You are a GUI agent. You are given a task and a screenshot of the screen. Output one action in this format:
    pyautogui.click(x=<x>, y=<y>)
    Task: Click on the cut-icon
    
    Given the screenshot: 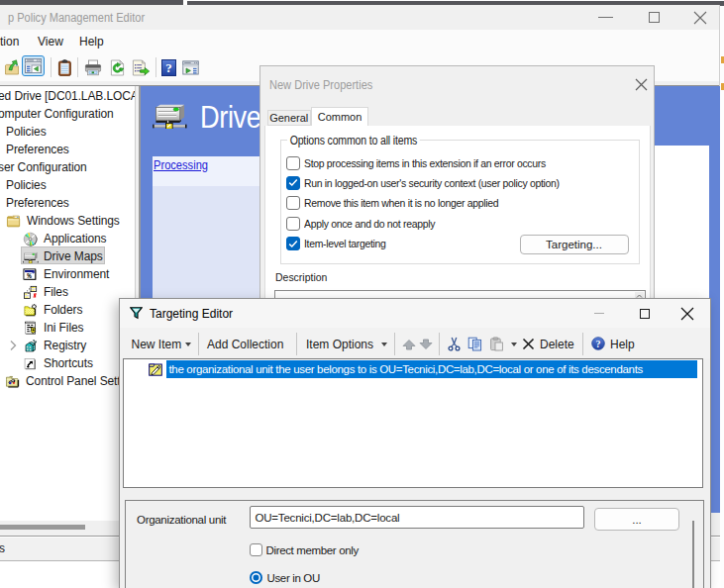 What is the action you would take?
    pyautogui.click(x=454, y=344)
    